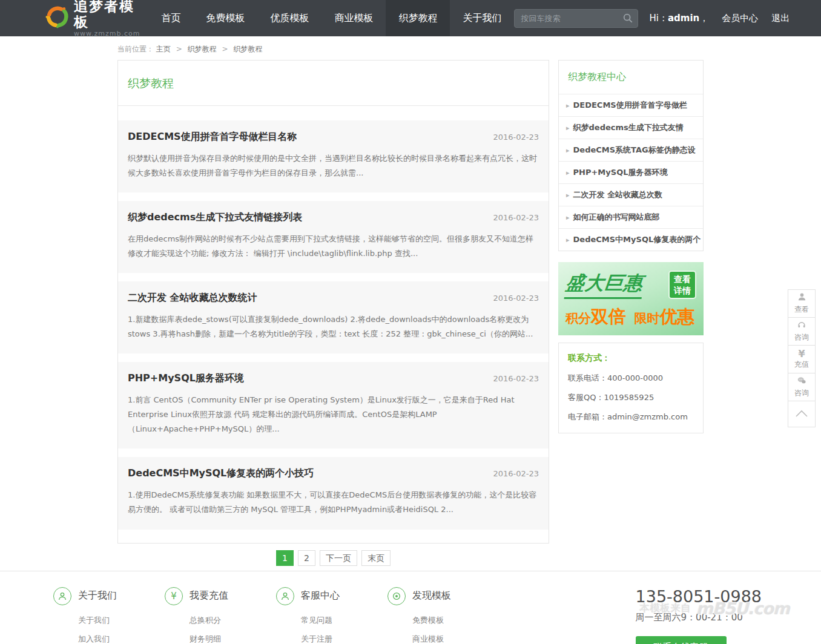  I want to click on footer-link: 关于注册, so click(344, 639).